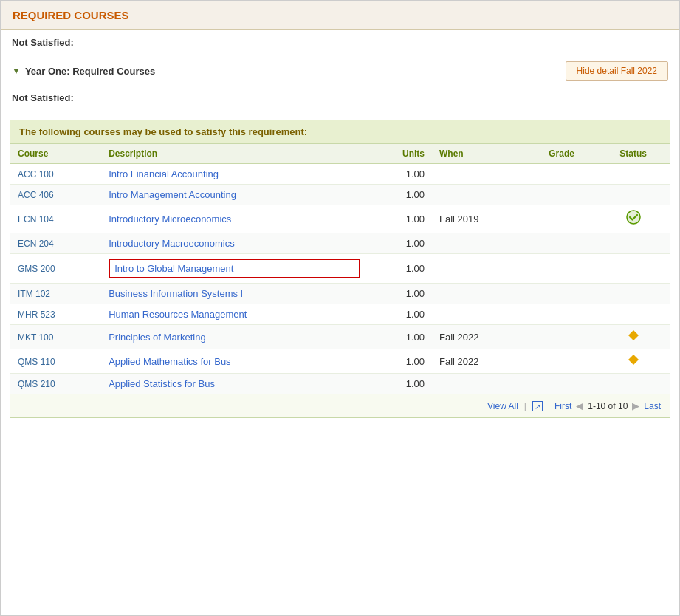 This screenshot has height=616, width=680. I want to click on course-code: ITM 102, so click(34, 294).